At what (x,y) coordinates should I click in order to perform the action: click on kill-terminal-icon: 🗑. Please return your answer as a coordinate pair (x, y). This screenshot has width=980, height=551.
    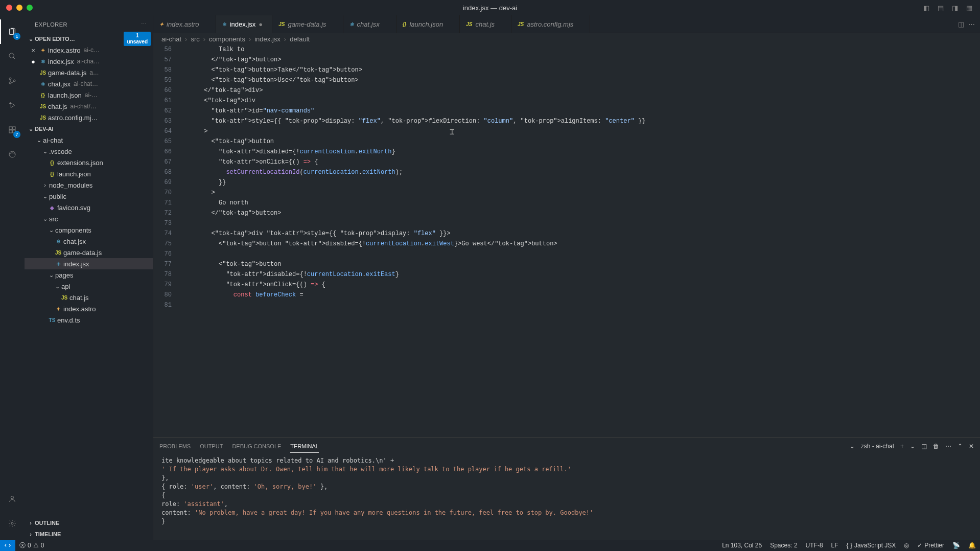
    Looking at the image, I should click on (936, 446).